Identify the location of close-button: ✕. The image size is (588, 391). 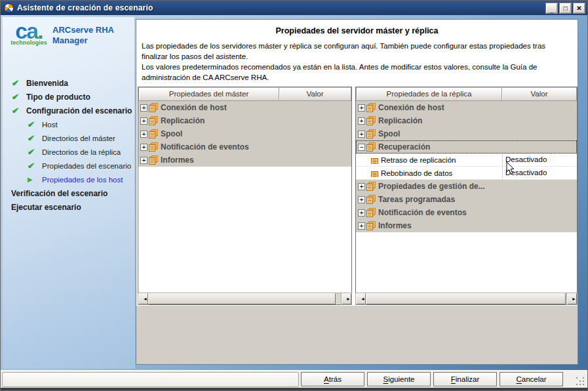
(579, 8).